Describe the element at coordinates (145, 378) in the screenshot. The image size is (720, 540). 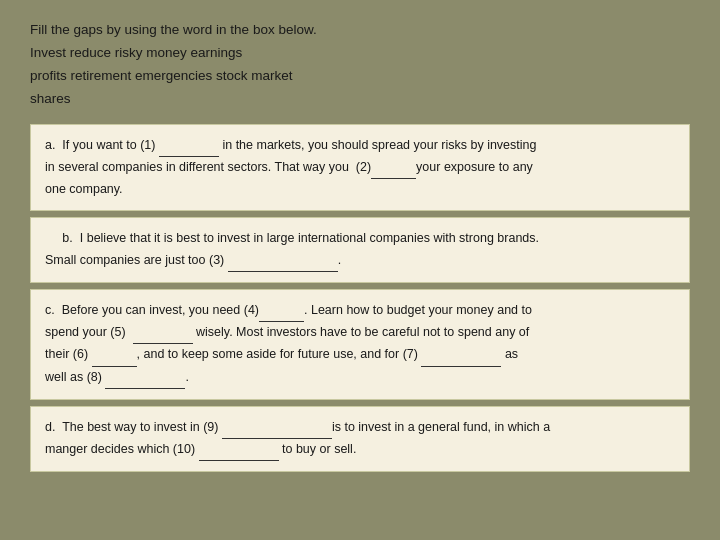
I see `blank-c8` at that location.